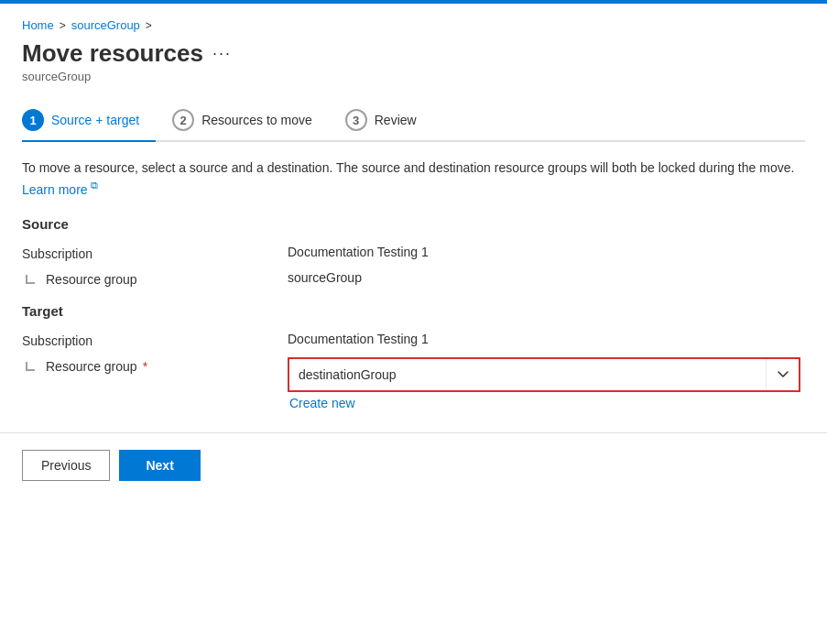 This screenshot has width=827, height=644. I want to click on target-subscription-row: Subscription Documentation Testing 1, so click(414, 340).